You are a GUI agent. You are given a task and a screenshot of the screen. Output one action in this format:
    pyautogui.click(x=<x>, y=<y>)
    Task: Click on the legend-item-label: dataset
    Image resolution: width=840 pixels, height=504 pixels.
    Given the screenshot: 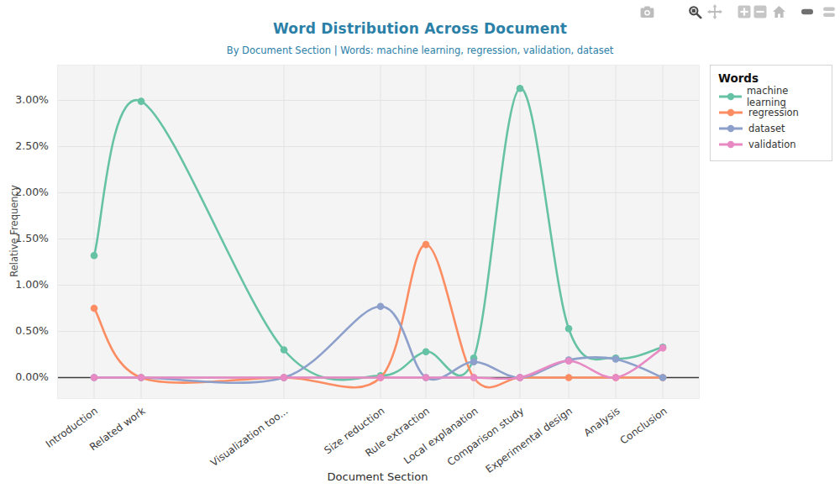 What is the action you would take?
    pyautogui.click(x=766, y=129)
    